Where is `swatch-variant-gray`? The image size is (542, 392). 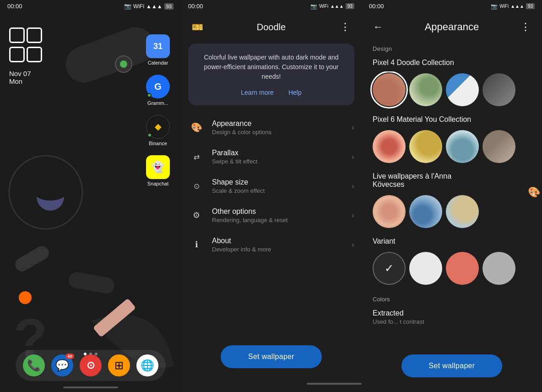 swatch-variant-gray is located at coordinates (499, 268).